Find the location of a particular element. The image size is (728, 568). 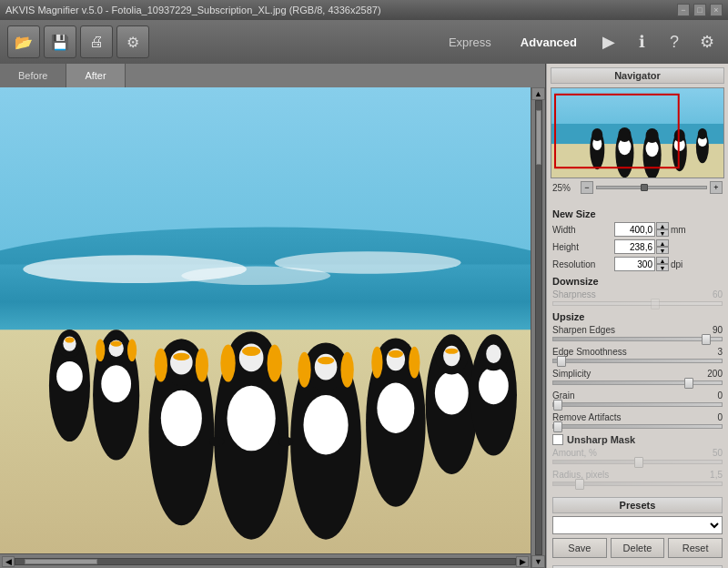

edge-smoothness-slider-container is located at coordinates (637, 360).